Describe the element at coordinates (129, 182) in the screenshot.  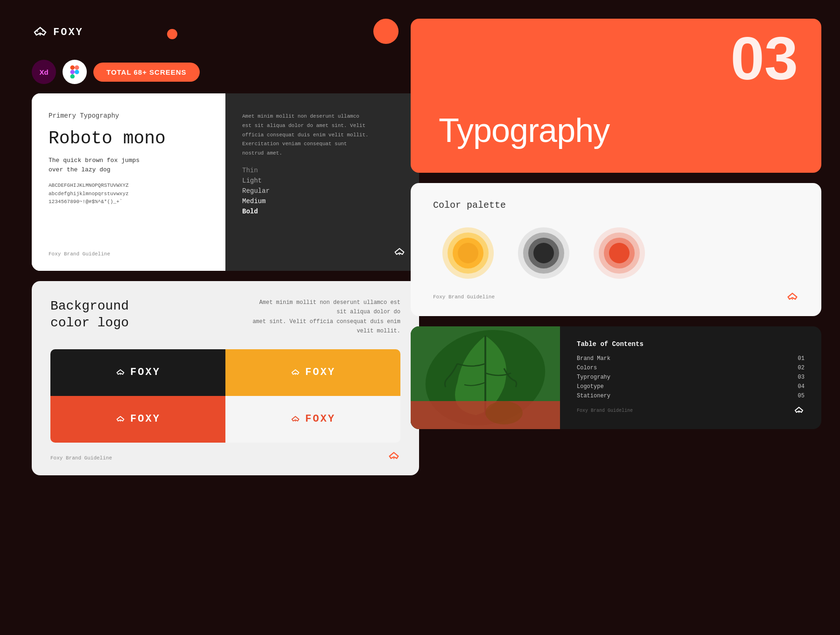
I see `typography-card-left: Primery Typography Roboto mono The quick…` at that location.